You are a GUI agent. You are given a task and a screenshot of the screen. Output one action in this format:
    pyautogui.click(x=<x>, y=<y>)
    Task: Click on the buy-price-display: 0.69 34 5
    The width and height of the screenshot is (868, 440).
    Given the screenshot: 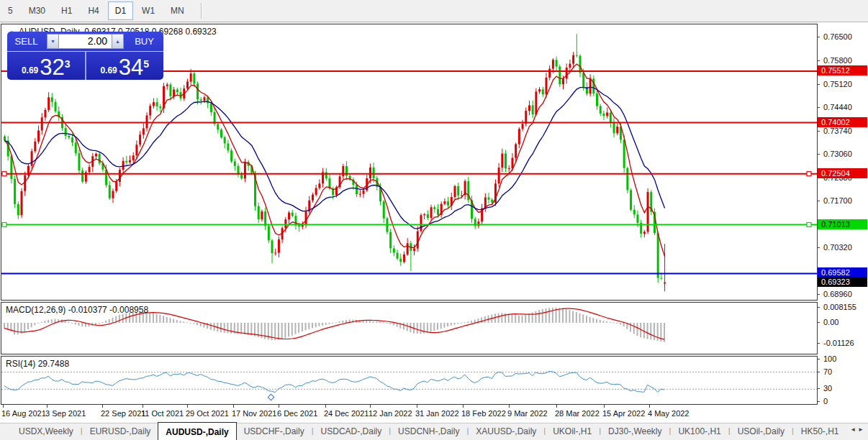 What is the action you would take?
    pyautogui.click(x=125, y=66)
    